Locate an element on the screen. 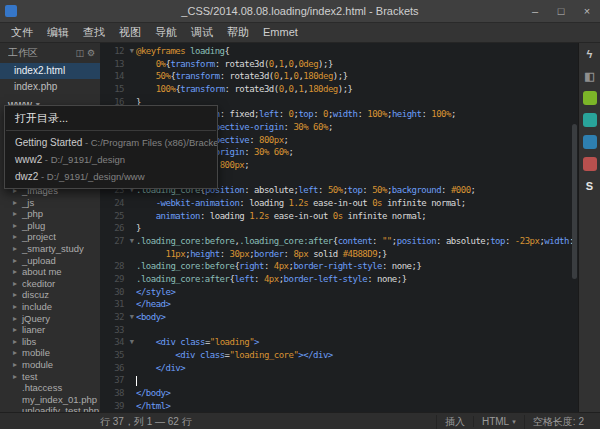  live-preview-icon: ϟ is located at coordinates (590, 54).